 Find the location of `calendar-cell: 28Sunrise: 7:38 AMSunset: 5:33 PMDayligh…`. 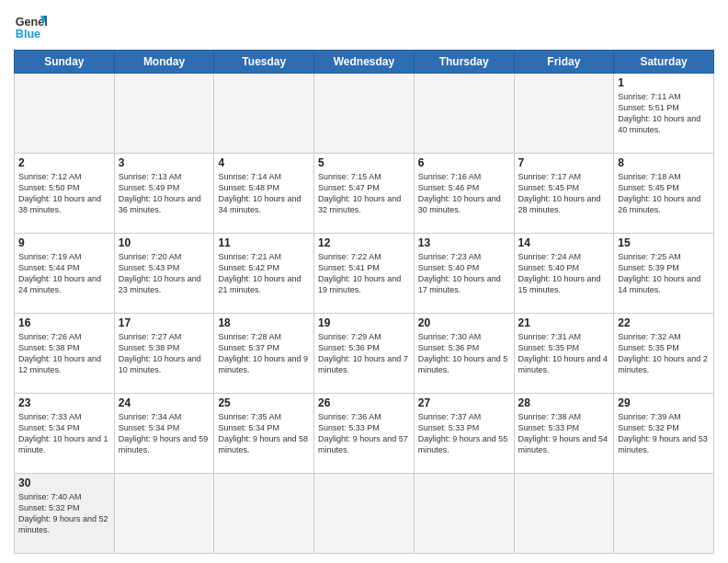

calendar-cell: 28Sunrise: 7:38 AMSunset: 5:33 PMDayligh… is located at coordinates (564, 434).